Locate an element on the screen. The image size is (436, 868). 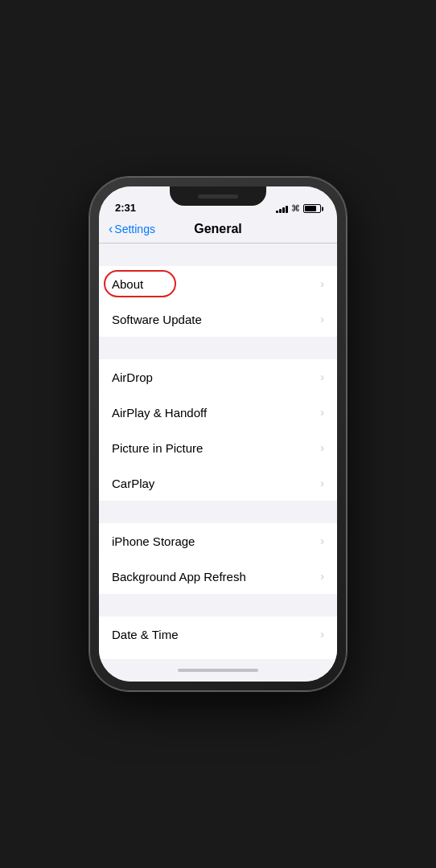
background-app-refresh-row: Background App Refresh › is located at coordinates (218, 576).